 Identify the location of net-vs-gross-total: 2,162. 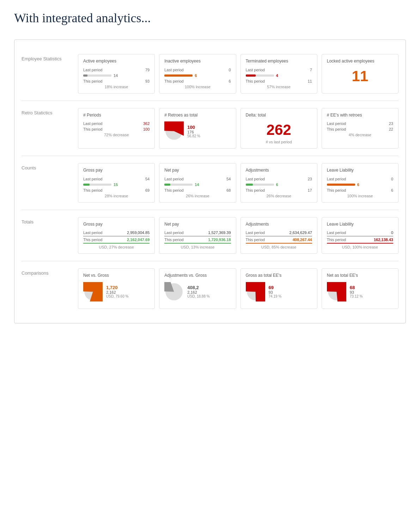
(117, 292).